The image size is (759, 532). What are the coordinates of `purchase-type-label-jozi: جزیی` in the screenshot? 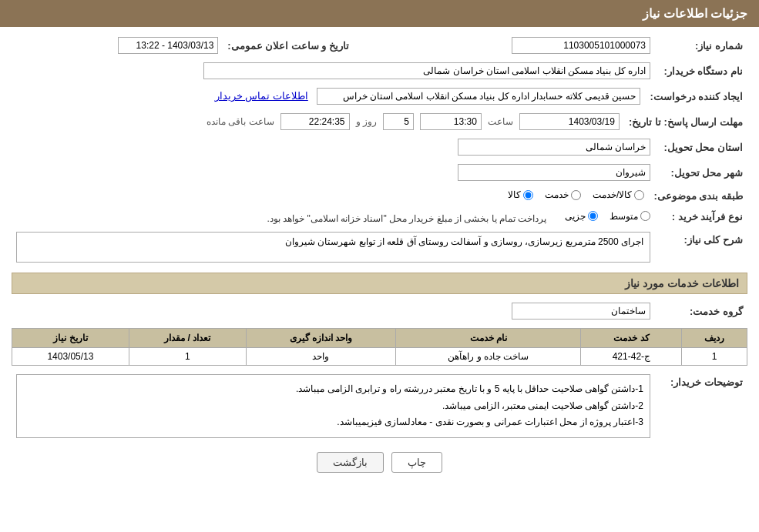 It's located at (575, 216).